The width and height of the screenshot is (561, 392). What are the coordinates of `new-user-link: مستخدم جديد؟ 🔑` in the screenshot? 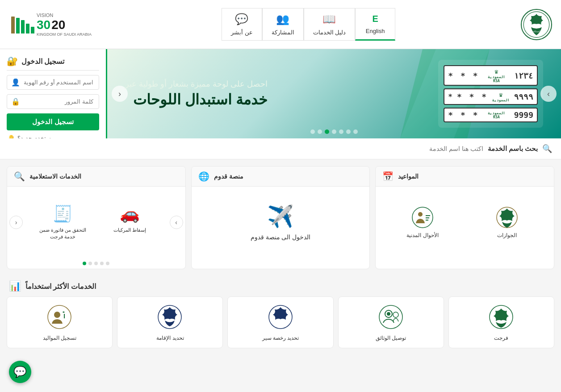 It's located at (53, 137).